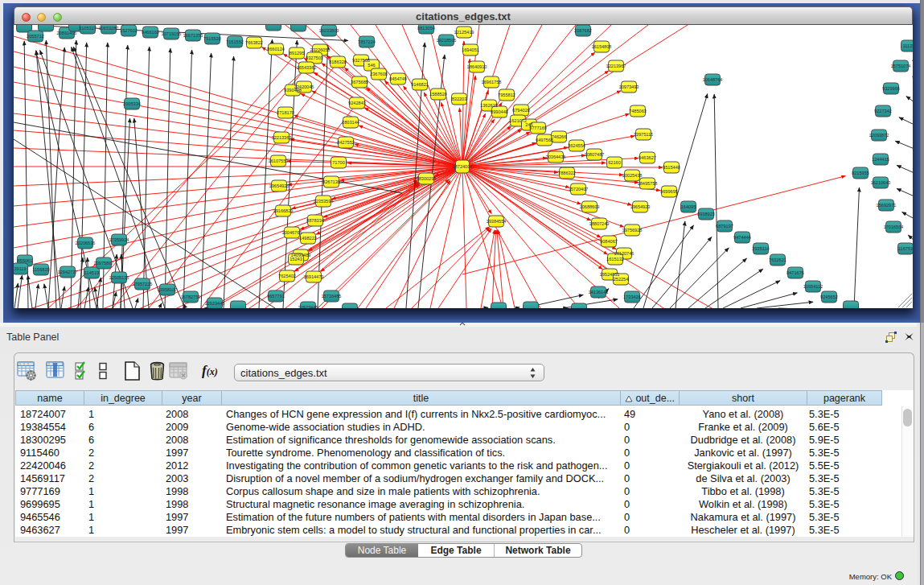  What do you see at coordinates (577, 146) in the screenshot?
I see `svg-text: 3624554` at bounding box center [577, 146].